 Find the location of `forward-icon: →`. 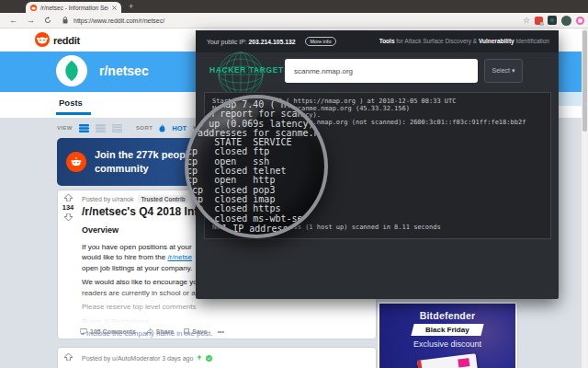

forward-icon: → is located at coordinates (31, 20).